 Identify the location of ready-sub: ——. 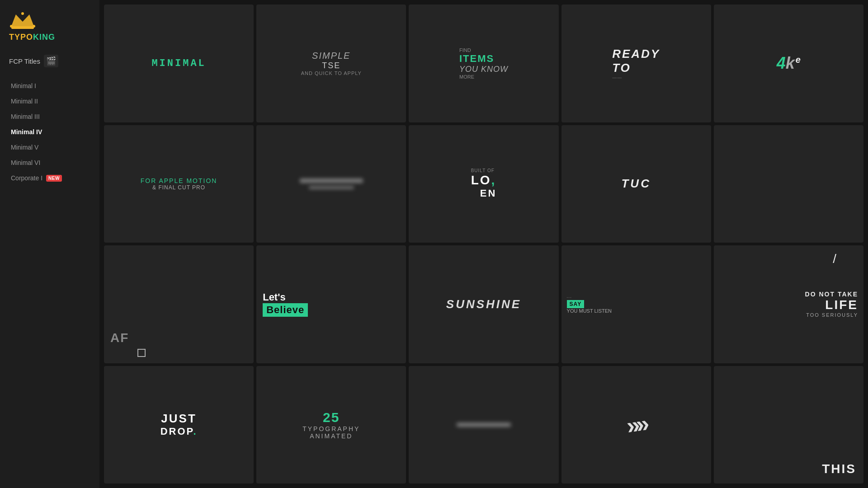
(636, 78).